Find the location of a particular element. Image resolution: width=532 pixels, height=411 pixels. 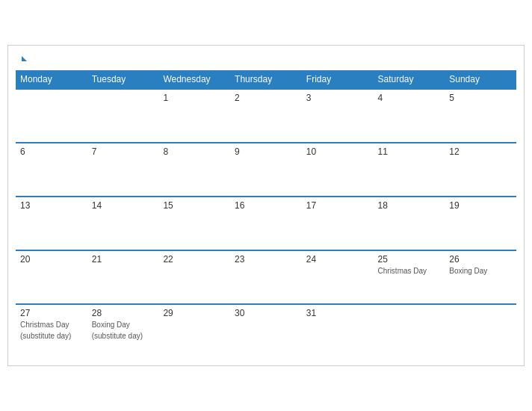

day-cell: 25Christmas Day is located at coordinates (409, 277).